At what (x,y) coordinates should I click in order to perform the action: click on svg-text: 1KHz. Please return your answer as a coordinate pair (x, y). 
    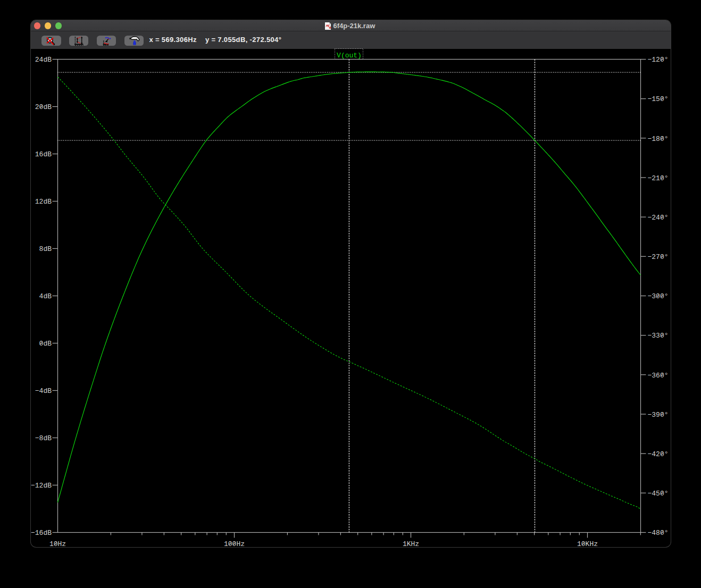
    Looking at the image, I should click on (411, 544).